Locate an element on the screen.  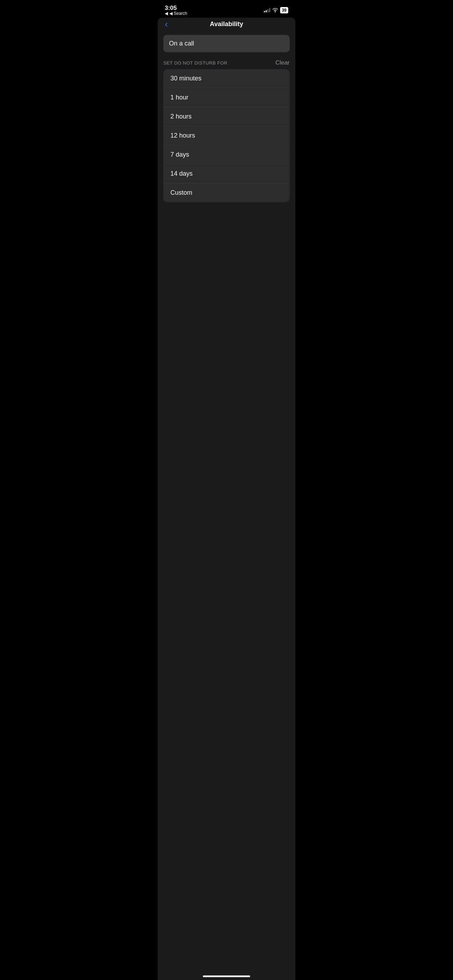
back-arrow-icon: ◀ is located at coordinates (167, 14).